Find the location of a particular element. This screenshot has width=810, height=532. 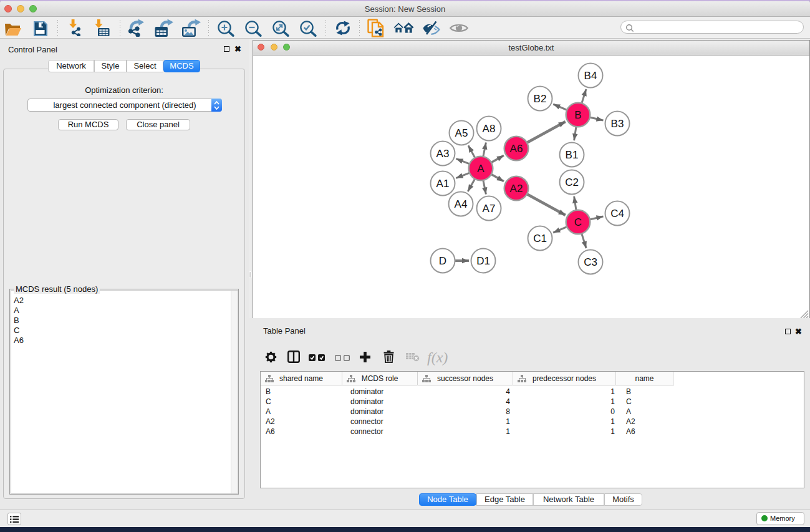

svg-text: B1 is located at coordinates (572, 155).